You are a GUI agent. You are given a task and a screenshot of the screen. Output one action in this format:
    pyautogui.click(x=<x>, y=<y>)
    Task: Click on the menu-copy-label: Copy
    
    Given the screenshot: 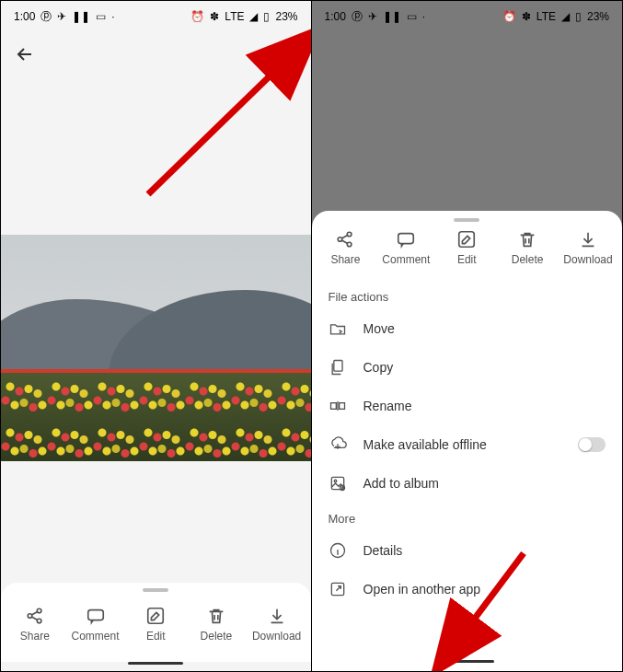 What is the action you would take?
    pyautogui.click(x=485, y=367)
    